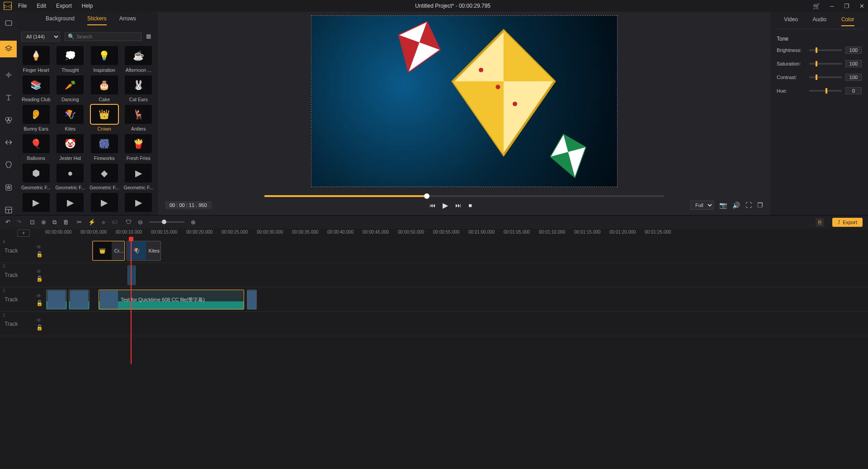  I want to click on sticker-item: 🎆Fireworks, so click(104, 147).